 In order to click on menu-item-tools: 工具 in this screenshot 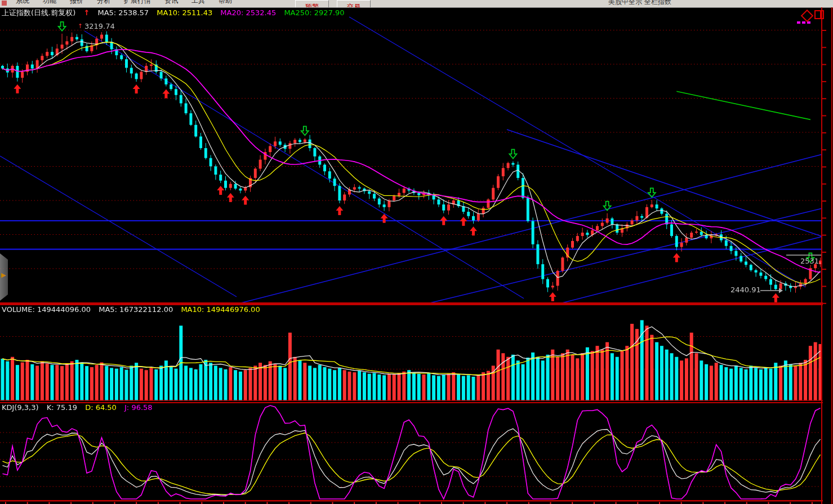, I will do `click(198, 2)`.